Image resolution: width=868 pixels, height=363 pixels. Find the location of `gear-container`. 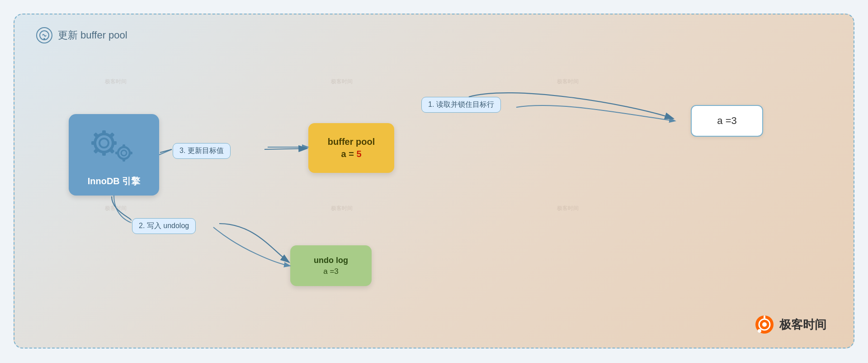

gear-container is located at coordinates (114, 146).